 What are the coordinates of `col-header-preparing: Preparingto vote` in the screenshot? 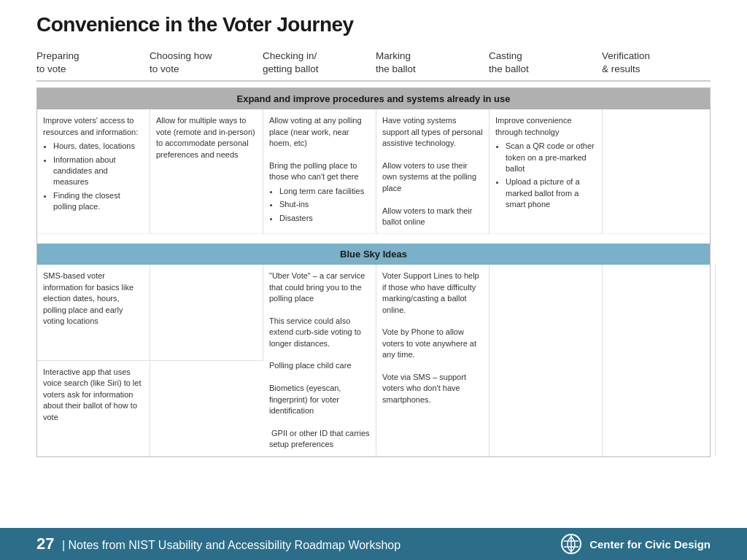 It's located at (93, 63).